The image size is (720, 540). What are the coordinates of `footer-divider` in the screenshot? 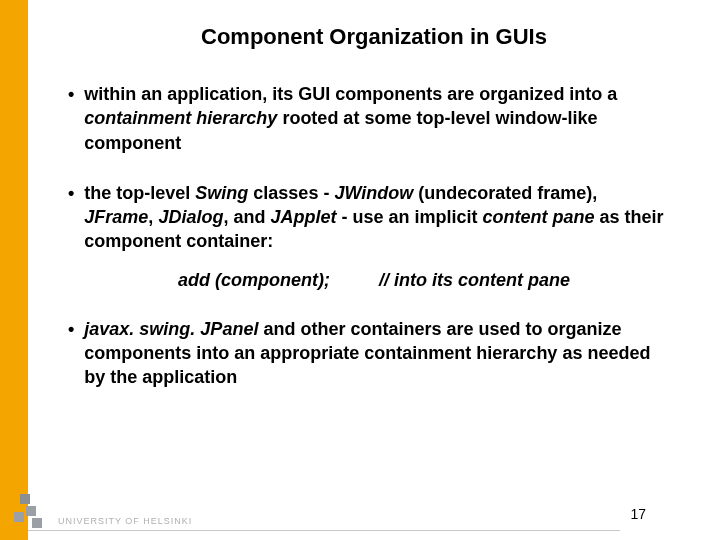 It's located at (324, 530).